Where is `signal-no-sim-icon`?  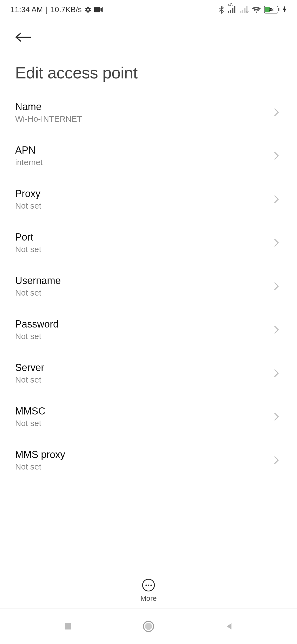
signal-no-sim-icon is located at coordinates (244, 10).